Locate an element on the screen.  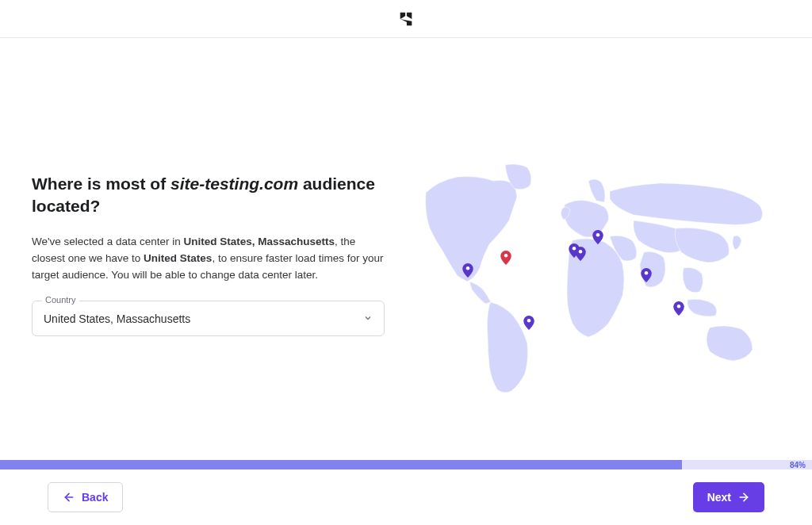
country-select: Country United States, Massachusetts is located at coordinates (208, 319).